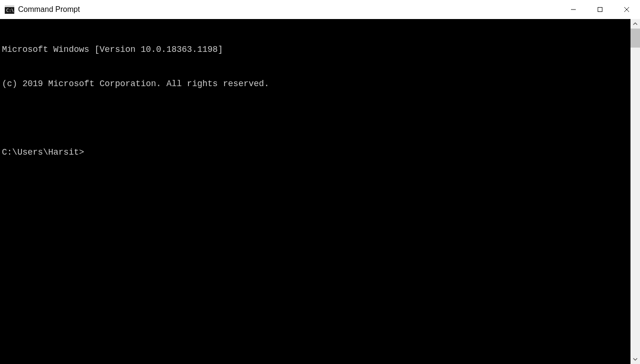 This screenshot has width=640, height=364. Describe the element at coordinates (573, 10) in the screenshot. I see `minimize-button` at that location.